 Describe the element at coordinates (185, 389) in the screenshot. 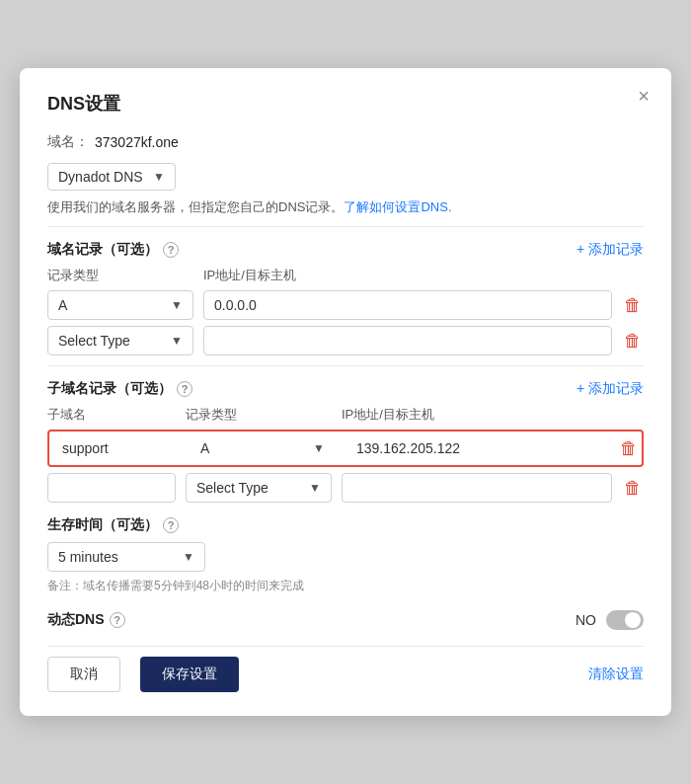

I see `subdomain-records-help-icon: ?` at that location.